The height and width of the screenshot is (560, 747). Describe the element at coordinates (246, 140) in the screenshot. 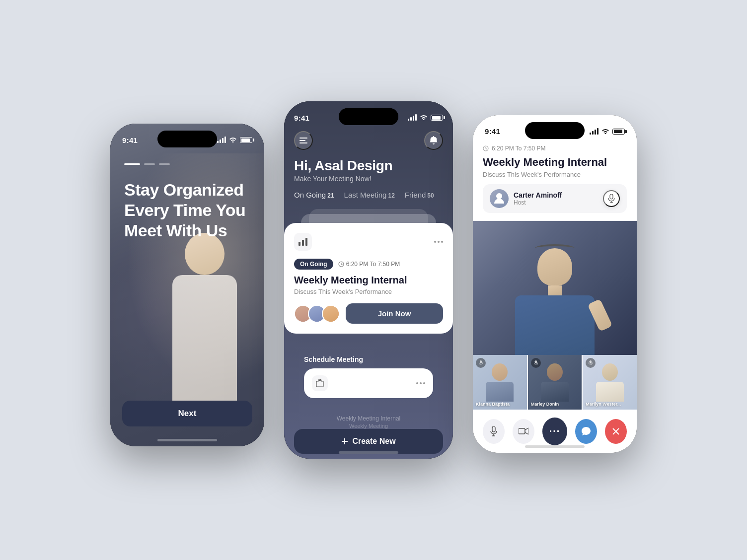

I see `battery-icon` at that location.